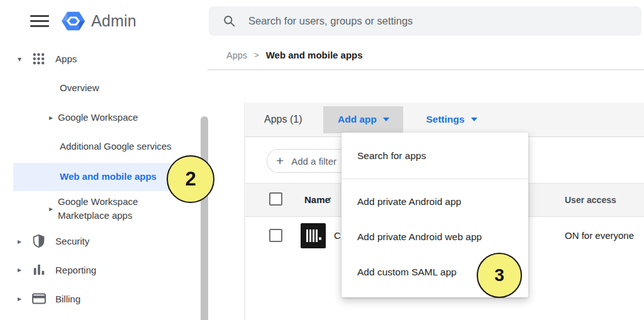 The image size is (644, 320). Describe the element at coordinates (47, 59) in the screenshot. I see `sidebar-item-apps: ▾ Apps` at that location.